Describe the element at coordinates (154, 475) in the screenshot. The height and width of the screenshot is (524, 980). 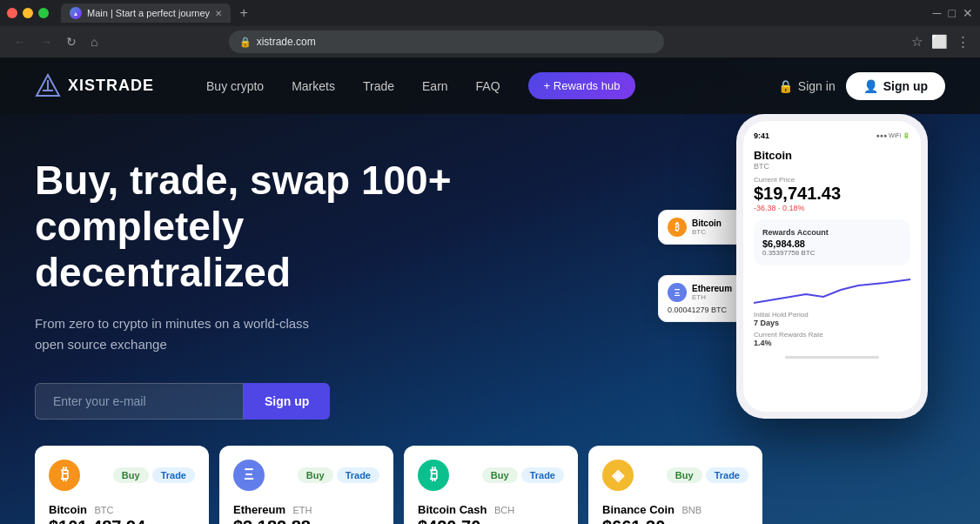
I see `btc-card-actions: Buy Trade` at that location.